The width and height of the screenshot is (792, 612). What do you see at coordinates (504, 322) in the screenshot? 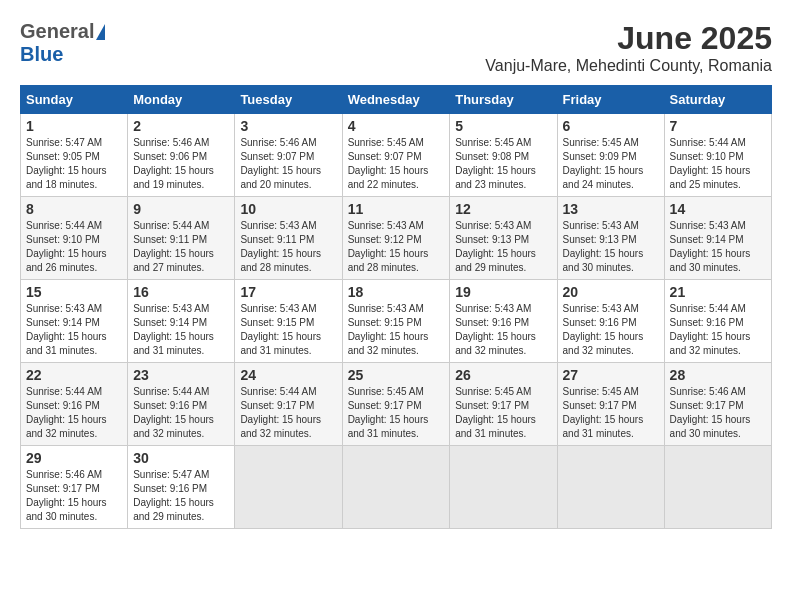
I see `calendar-cell: 19Sunrise: 5:43 AMSunset: 9:16 PMDayligh…` at bounding box center [504, 322].